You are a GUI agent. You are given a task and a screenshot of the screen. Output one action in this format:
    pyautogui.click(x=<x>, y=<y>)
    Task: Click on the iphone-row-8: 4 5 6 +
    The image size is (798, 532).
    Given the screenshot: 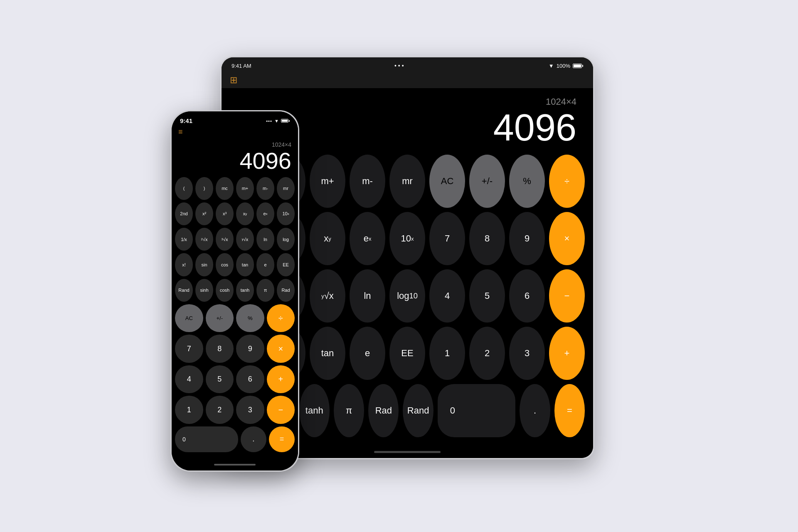 What is the action you would take?
    pyautogui.click(x=235, y=379)
    